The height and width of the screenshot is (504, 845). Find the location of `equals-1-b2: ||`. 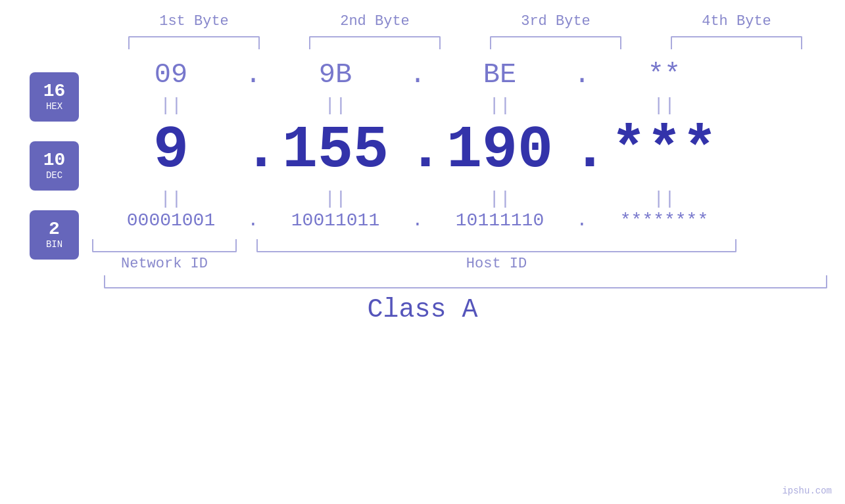

equals-1-b2: || is located at coordinates (335, 105).